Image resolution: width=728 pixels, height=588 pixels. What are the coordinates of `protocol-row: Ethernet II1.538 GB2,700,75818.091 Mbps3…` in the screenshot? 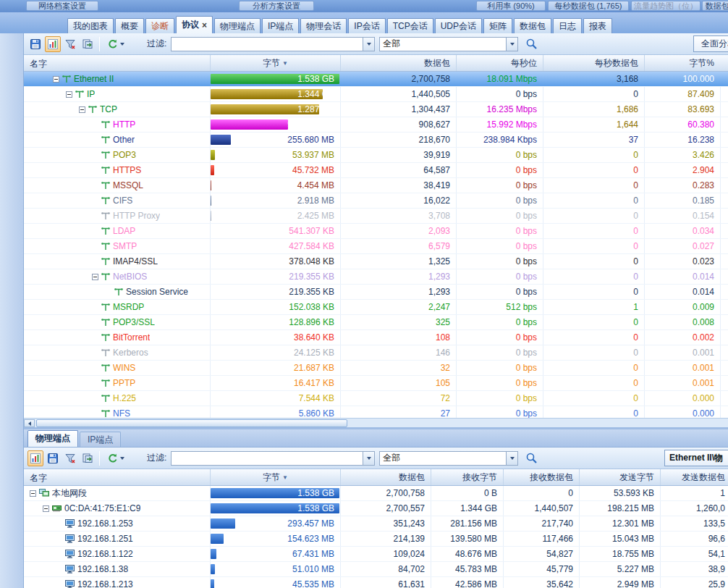 It's located at (376, 80).